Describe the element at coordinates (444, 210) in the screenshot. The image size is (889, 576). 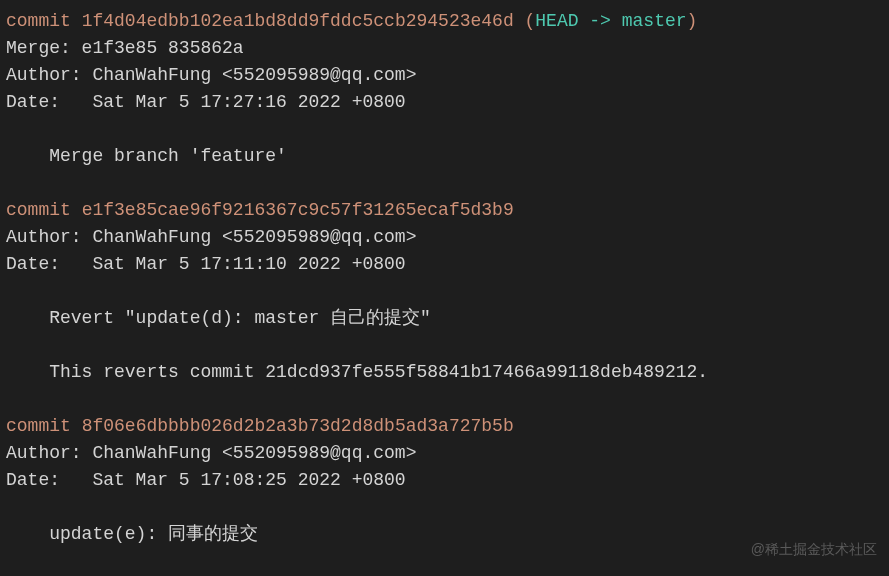
I see `commit-line: commit e1f3e85cae96f9216367c9c57f31265ec…` at that location.